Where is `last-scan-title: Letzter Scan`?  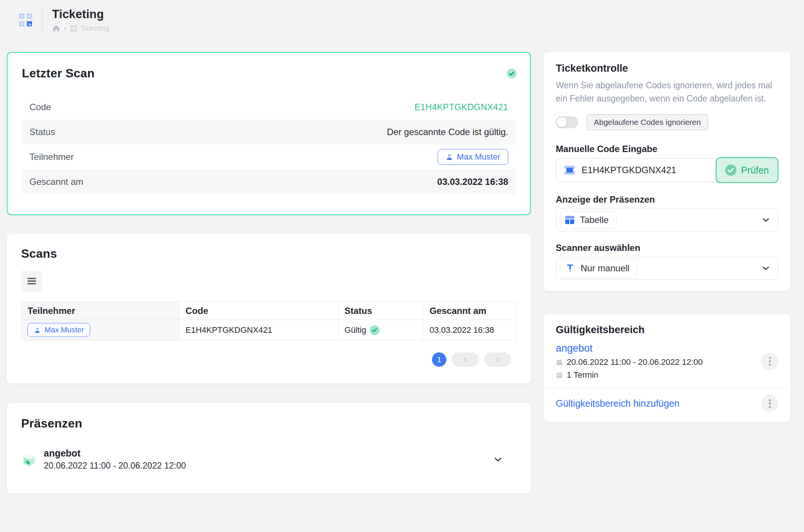 last-scan-title: Letzter Scan is located at coordinates (269, 73).